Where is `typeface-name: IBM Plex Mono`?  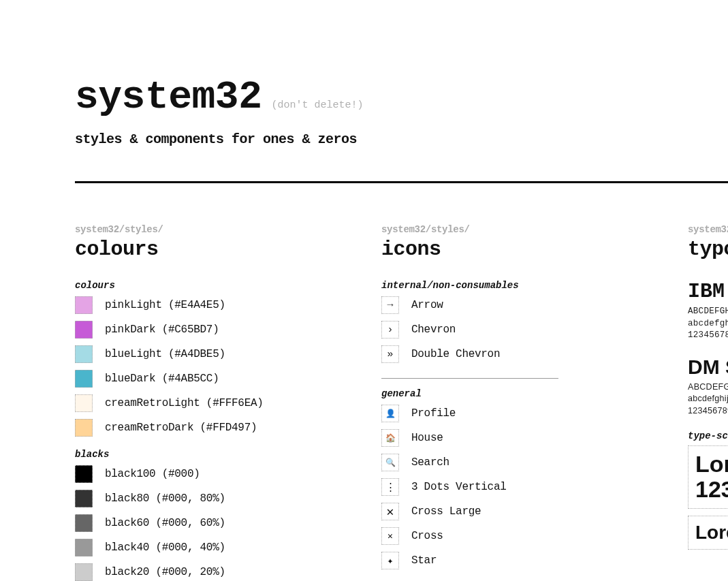 typeface-name: IBM Plex Mono is located at coordinates (708, 292).